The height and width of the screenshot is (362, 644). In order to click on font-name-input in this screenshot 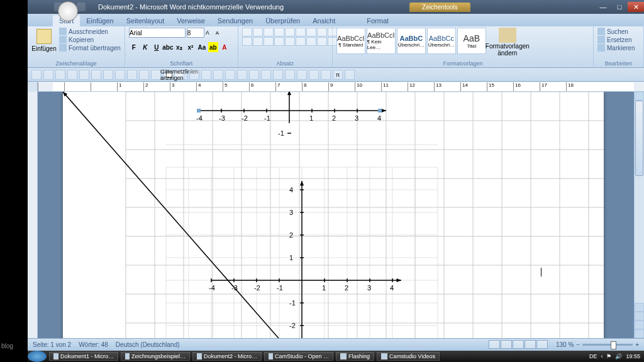, I will do `click(157, 33)`.